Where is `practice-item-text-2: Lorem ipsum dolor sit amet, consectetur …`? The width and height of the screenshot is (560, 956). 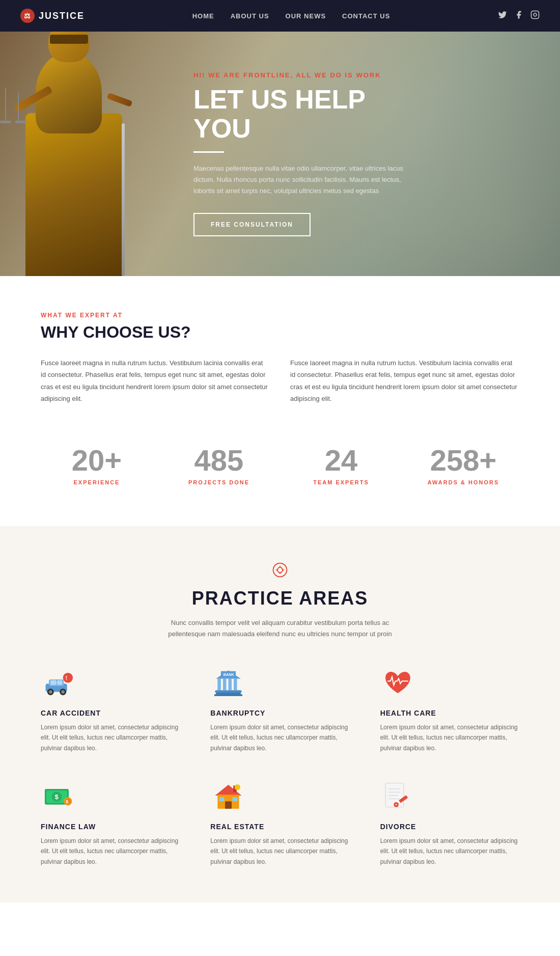
practice-item-text-2: Lorem ipsum dolor sit amet, consectetur … is located at coordinates (450, 738).